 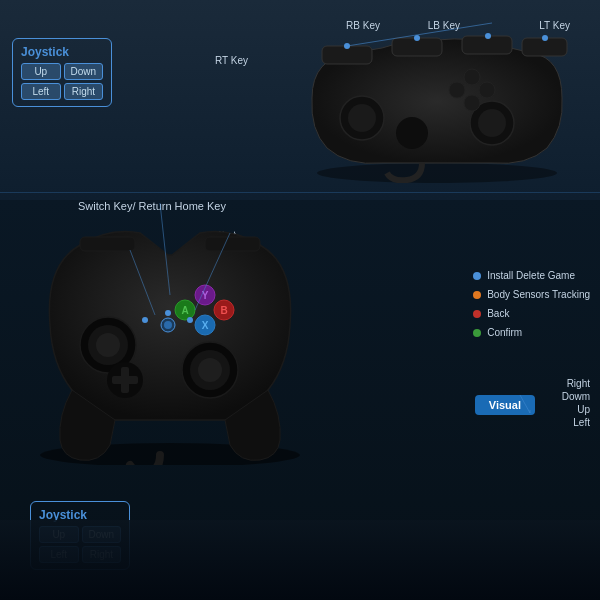 I want to click on lt-key-label: LT Key, so click(x=554, y=26).